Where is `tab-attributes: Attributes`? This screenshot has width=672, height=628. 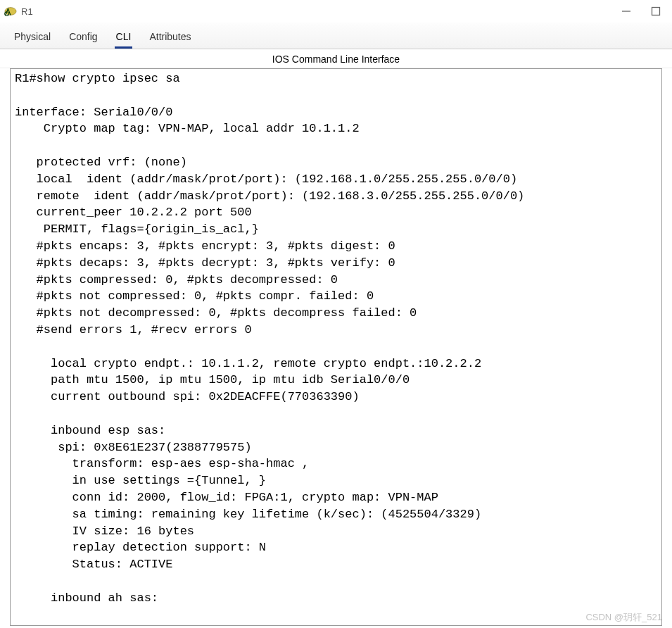
tab-attributes: Attributes is located at coordinates (170, 39).